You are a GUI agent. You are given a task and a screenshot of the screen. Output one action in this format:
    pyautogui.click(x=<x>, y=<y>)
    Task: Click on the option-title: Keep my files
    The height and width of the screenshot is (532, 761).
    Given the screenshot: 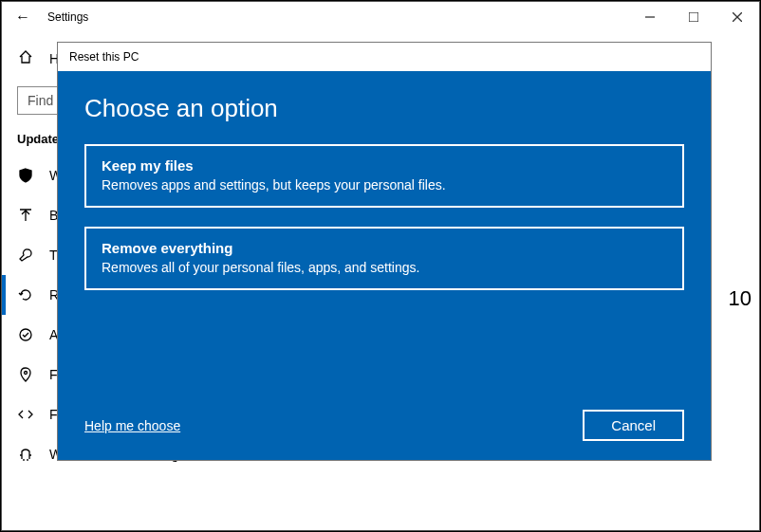 What is the action you would take?
    pyautogui.click(x=384, y=165)
    